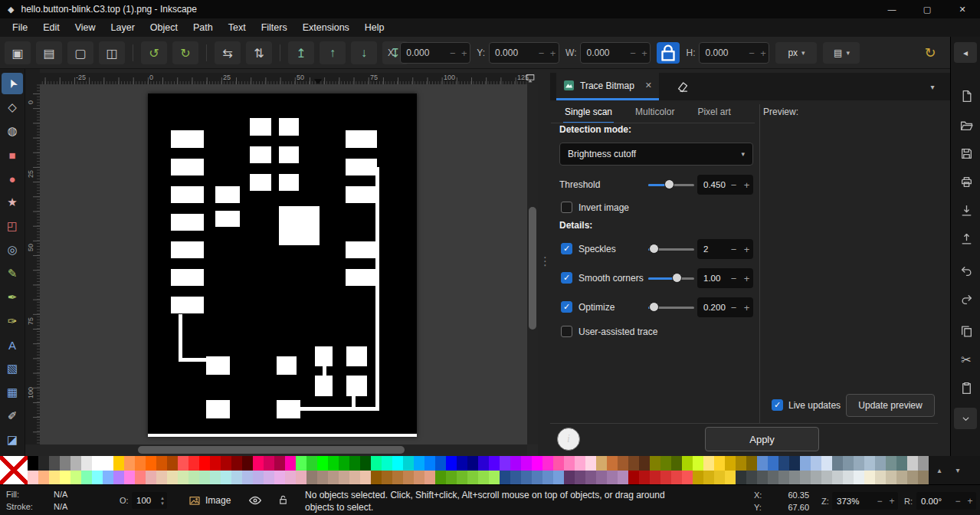  I want to click on gradient-tool: ▧, so click(12, 369).